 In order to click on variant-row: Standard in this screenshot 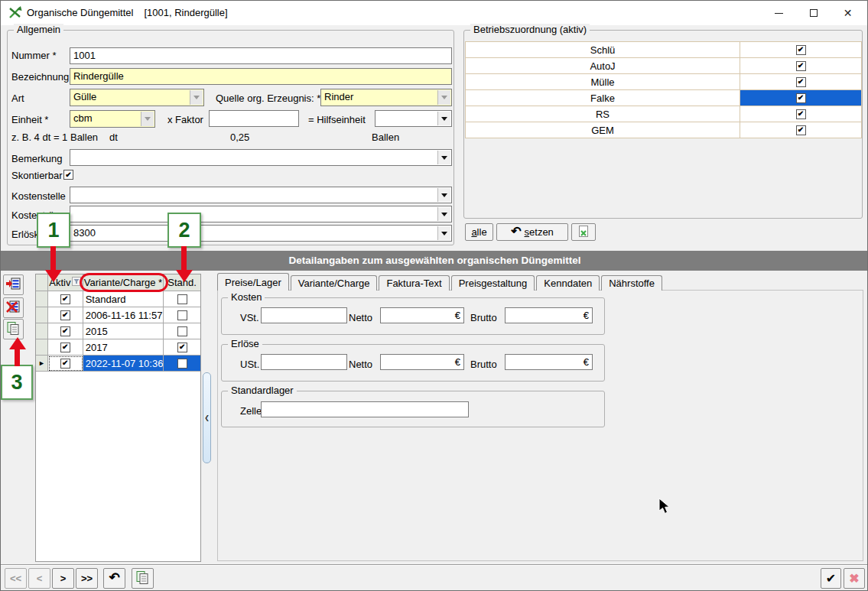, I will do `click(118, 300)`.